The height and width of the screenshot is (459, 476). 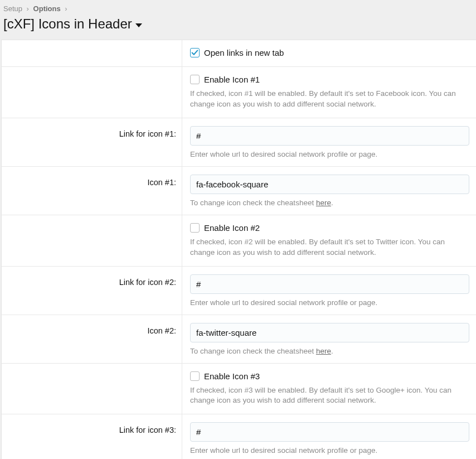 What do you see at coordinates (92, 437) in the screenshot?
I see `link-icon-3-label: Link for icon #3:` at bounding box center [92, 437].